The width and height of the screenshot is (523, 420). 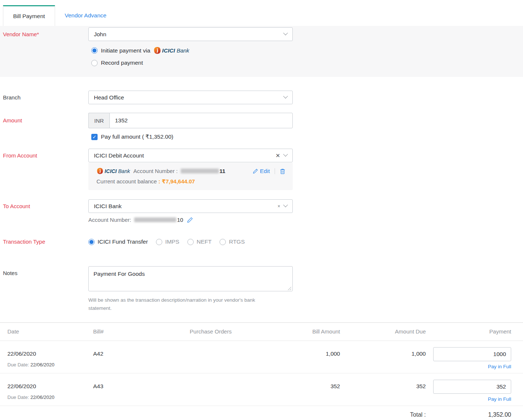 I want to click on vendor-select: John, so click(x=191, y=34).